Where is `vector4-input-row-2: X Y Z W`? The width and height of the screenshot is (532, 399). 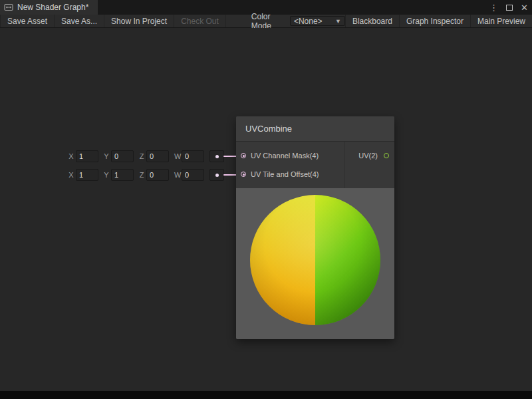
vector4-input-row-2: X Y Z W is located at coordinates (146, 175).